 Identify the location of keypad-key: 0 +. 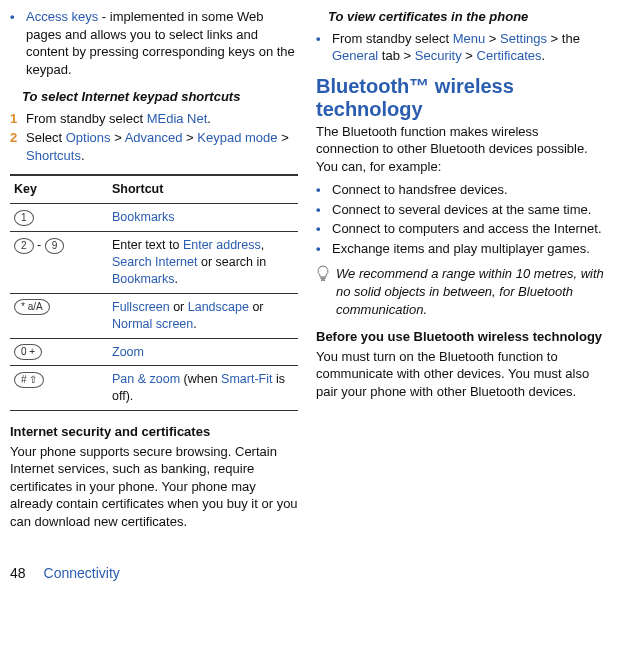
(28, 352).